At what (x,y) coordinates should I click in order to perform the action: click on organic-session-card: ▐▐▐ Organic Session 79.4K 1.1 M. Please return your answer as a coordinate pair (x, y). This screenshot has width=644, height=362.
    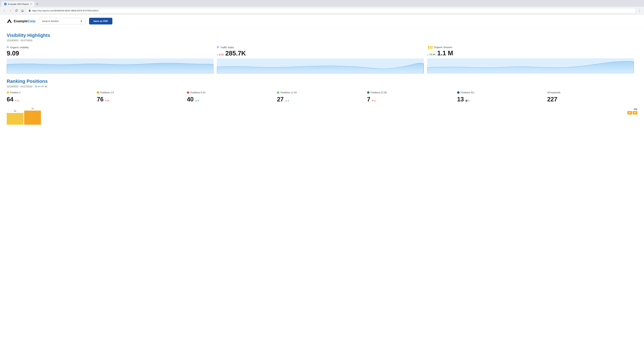
    Looking at the image, I should click on (532, 59).